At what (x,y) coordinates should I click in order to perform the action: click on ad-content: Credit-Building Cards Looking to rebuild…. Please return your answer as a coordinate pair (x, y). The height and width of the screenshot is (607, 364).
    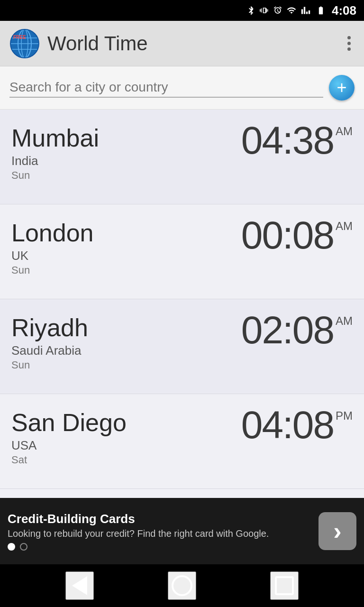
    Looking at the image, I should click on (160, 531).